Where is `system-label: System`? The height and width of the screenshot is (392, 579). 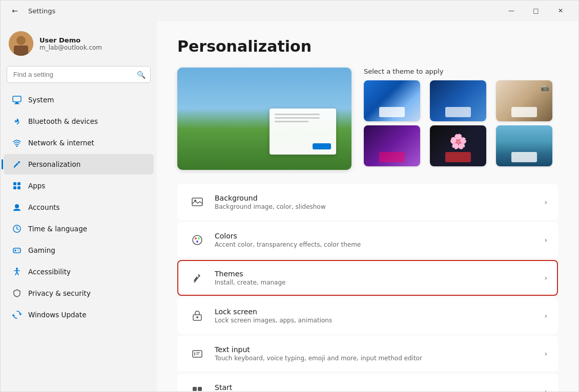 system-label: System is located at coordinates (41, 100).